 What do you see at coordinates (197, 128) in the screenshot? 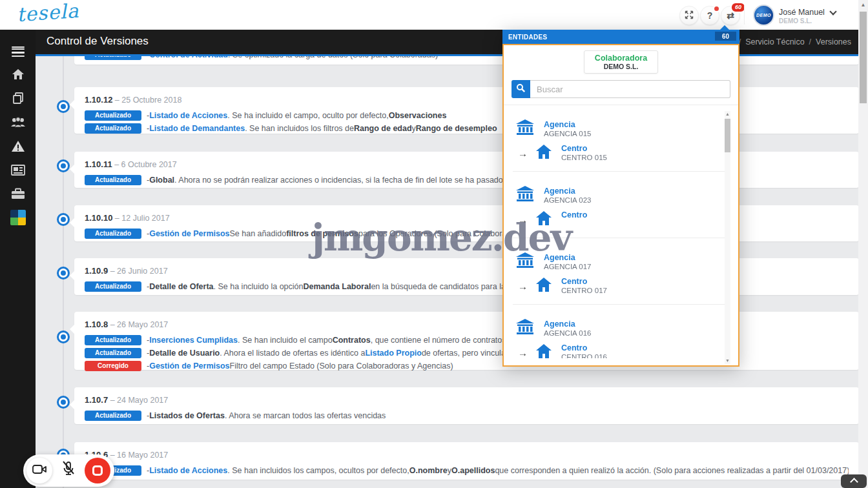
I see `feature-link: Listado de Demandantes` at bounding box center [197, 128].